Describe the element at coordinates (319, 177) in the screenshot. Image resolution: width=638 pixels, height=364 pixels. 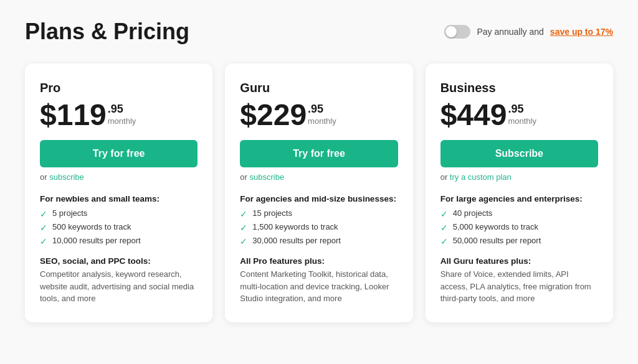
I see `subscribe-link-area-guru: or subscribe` at that location.